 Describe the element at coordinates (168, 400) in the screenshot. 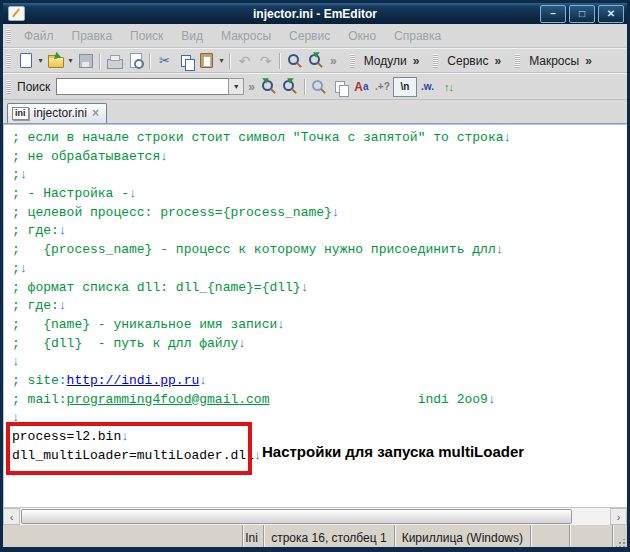

I see `mail-link: programming4food@gmail.com` at that location.